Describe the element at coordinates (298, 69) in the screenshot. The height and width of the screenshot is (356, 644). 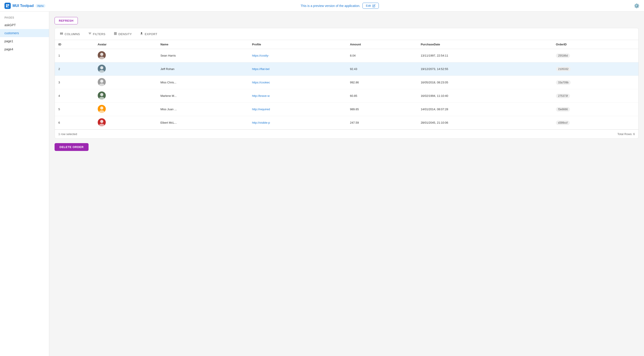
I see `cell-profile: https://flat-bel` at that location.